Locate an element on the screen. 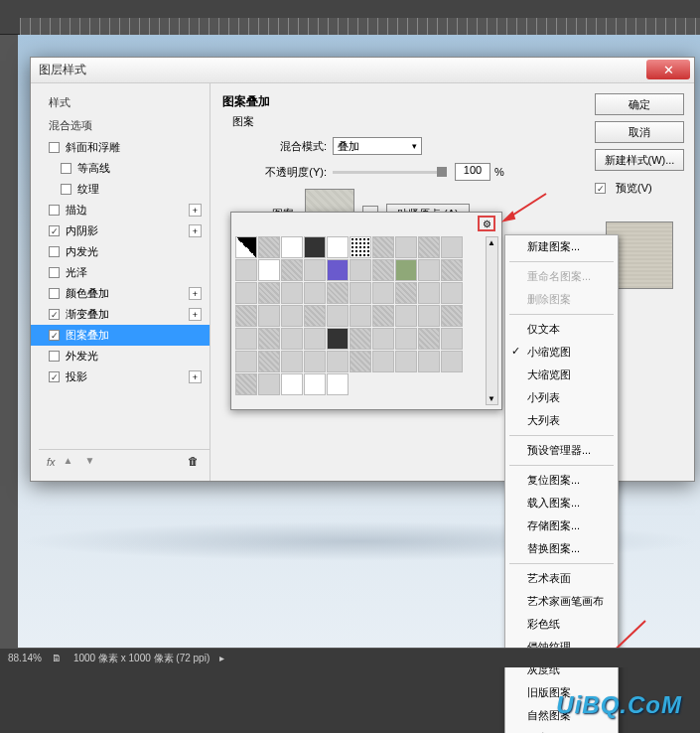 This screenshot has width=700, height=733. menu-small-list: 小列表 is located at coordinates (562, 397).